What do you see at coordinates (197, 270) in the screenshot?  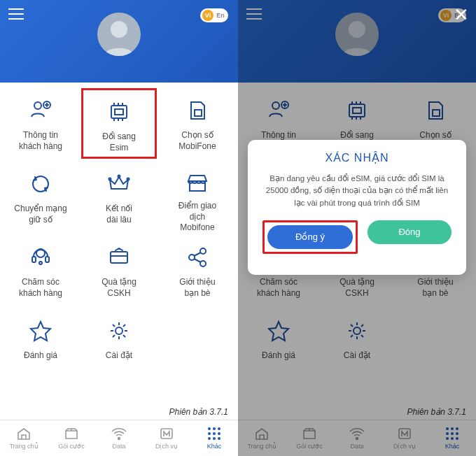 I see `menu-refer: Giới thiệu bạn bè` at bounding box center [197, 270].